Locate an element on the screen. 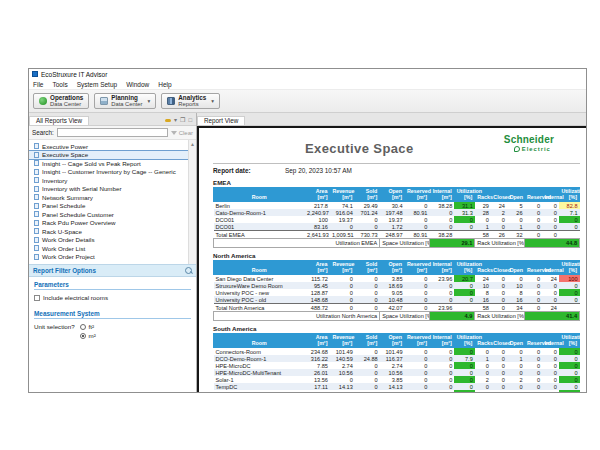 The image size is (600, 450). summary-cell: Utilization North America is located at coordinates (297, 316).